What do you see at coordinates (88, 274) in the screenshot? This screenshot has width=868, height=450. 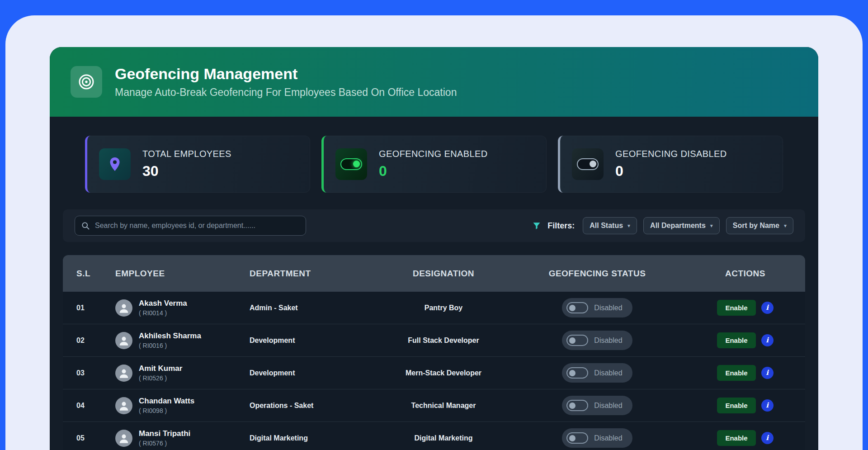 I see `header-sl: S.L` at bounding box center [88, 274].